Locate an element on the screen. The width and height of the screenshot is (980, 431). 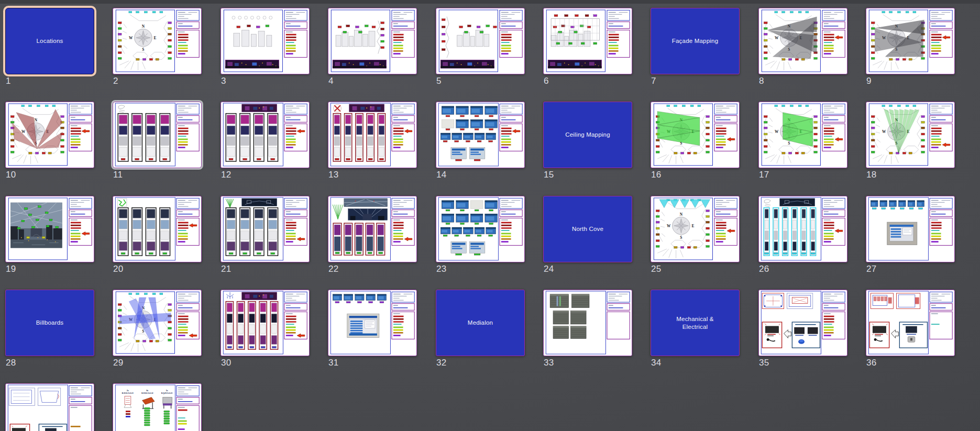
slide-number: 10 is located at coordinates (11, 175).